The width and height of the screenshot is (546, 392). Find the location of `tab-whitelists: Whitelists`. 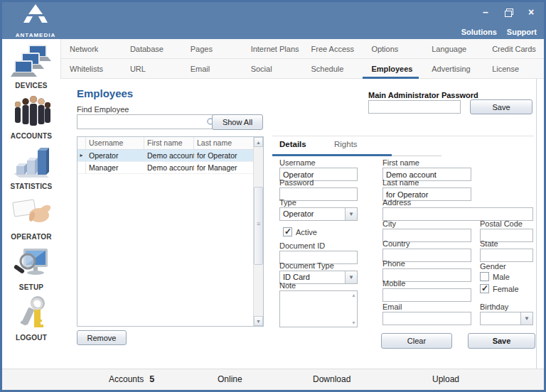

tab-whitelists: Whitelists is located at coordinates (91, 68).